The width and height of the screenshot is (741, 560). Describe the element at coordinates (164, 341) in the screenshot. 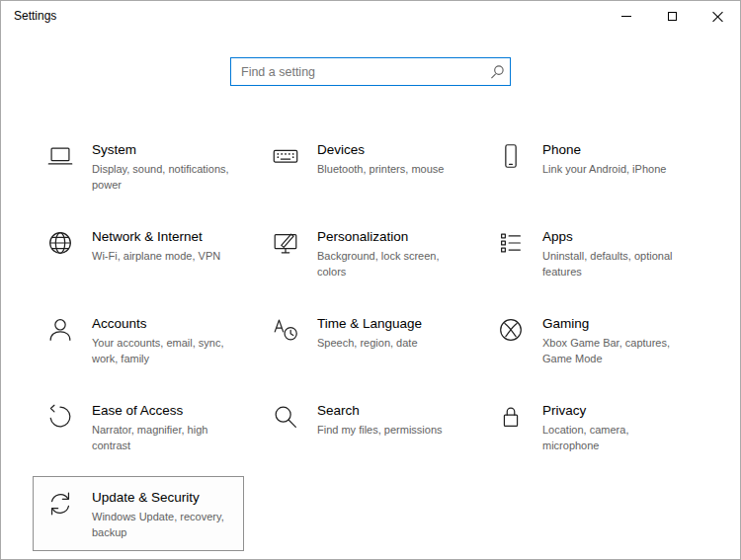

I see `tile-text: AccountsYour accounts, email, sync, work…` at that location.